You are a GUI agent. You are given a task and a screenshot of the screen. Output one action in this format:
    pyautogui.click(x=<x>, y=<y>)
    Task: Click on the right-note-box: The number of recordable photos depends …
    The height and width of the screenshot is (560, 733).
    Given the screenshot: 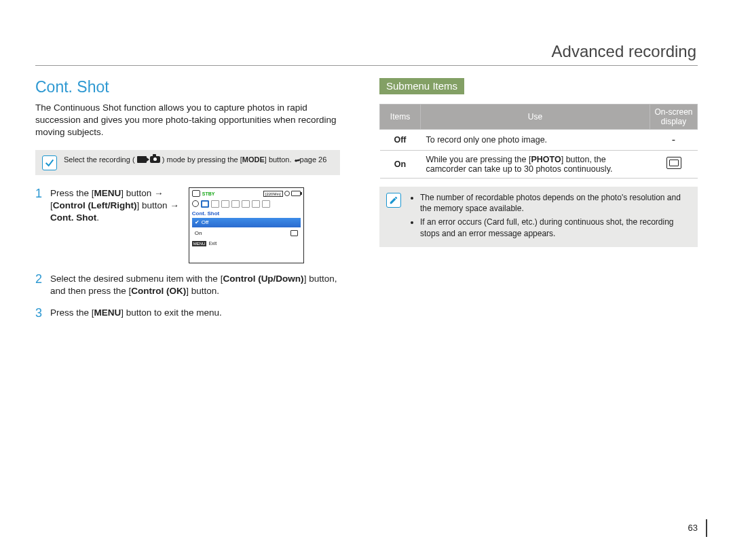 What is the action you would take?
    pyautogui.click(x=539, y=217)
    